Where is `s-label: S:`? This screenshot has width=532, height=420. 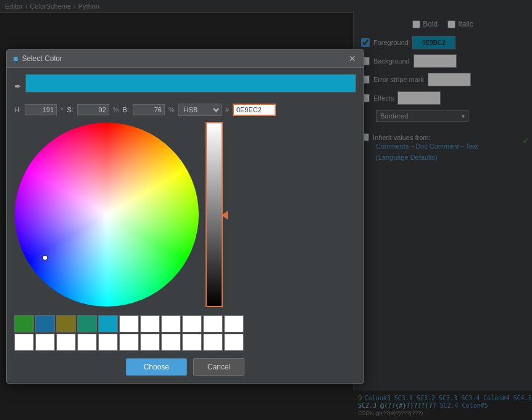 s-label: S: is located at coordinates (70, 110).